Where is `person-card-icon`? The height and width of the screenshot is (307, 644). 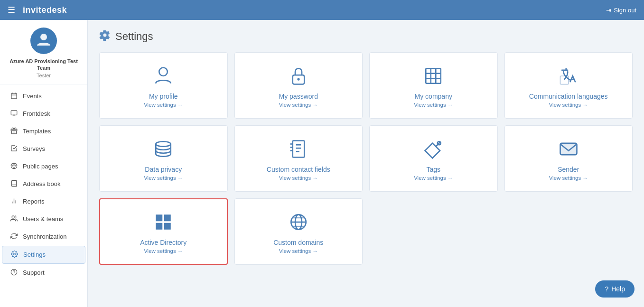 person-card-icon is located at coordinates (163, 79).